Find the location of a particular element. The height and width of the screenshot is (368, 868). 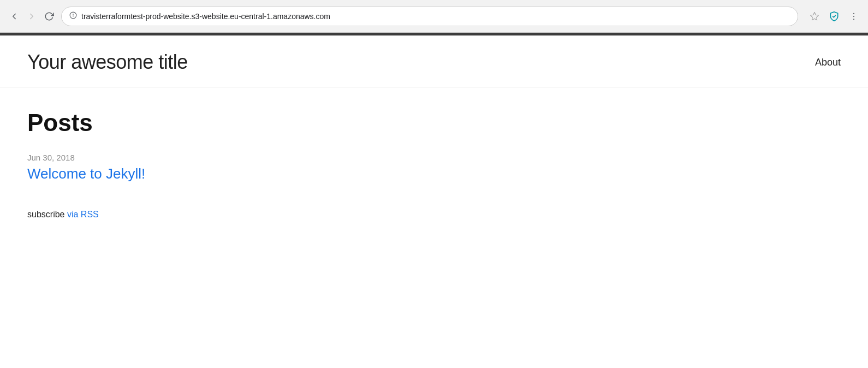

site-nav: About is located at coordinates (828, 62).